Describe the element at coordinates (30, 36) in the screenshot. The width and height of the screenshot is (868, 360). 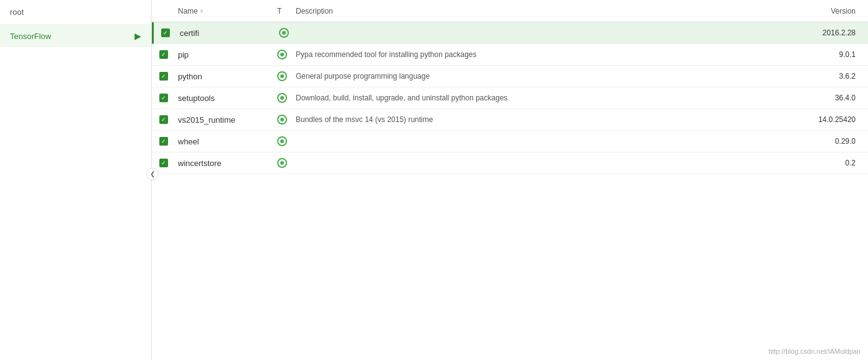
I see `sidebar-item-label: TensorFlow` at that location.